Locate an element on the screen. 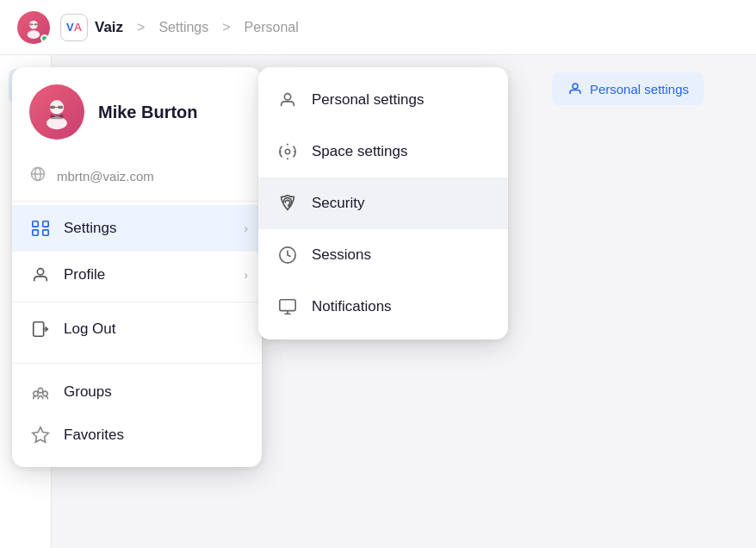 The width and height of the screenshot is (756, 548). breadcrumb-settings: Settings is located at coordinates (183, 28).